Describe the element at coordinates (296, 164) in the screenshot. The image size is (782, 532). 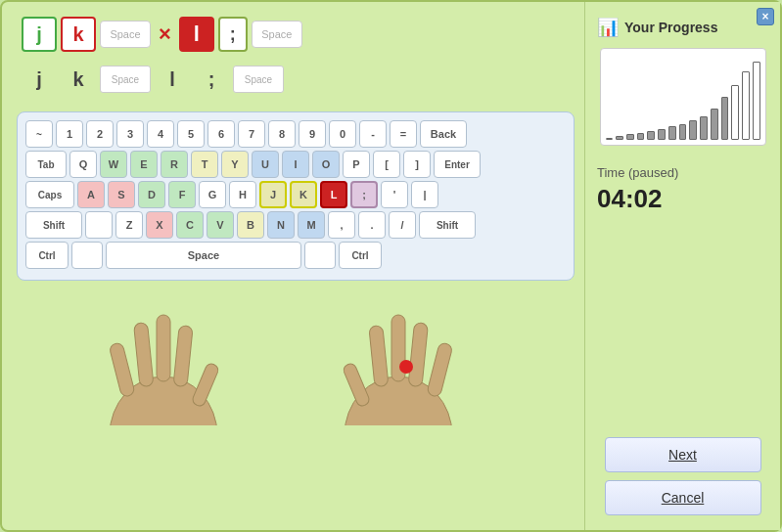
I see `key-i: I` at that location.